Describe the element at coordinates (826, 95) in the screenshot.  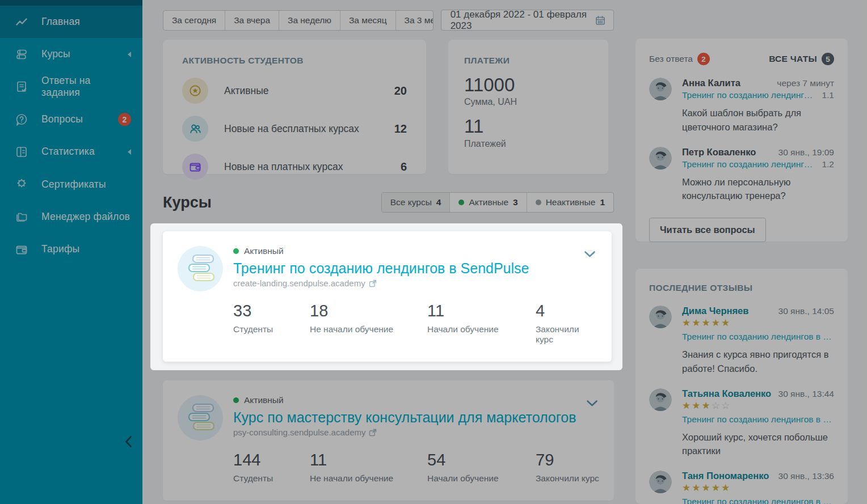
I see `chat-lesson-number: 1.1` at that location.